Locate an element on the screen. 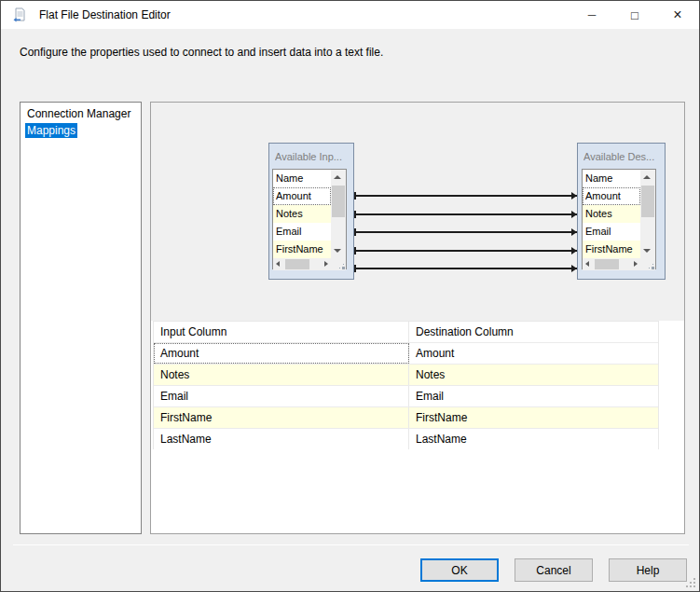 The height and width of the screenshot is (592, 700). available-inputs-list: Name Amount Notes Email FirstName is located at coordinates (309, 219).